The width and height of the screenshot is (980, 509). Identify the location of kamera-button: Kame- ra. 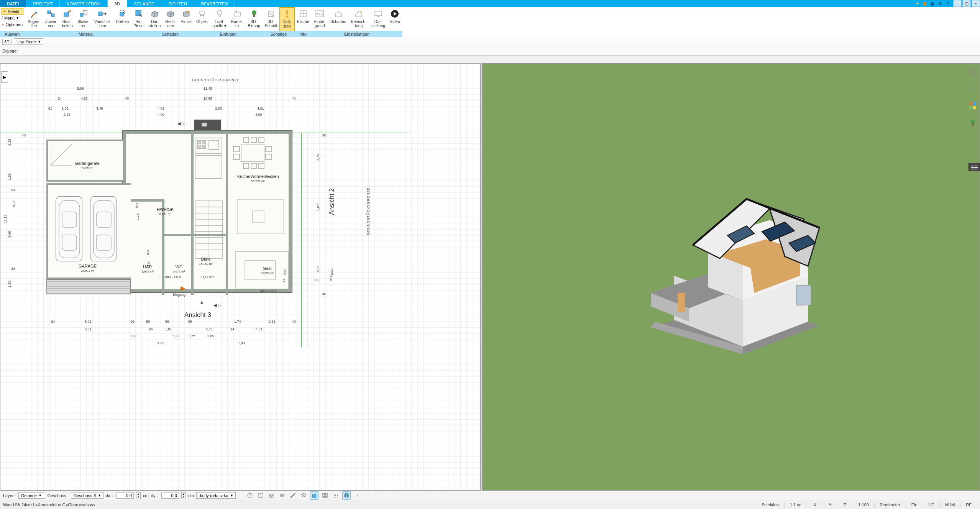
(237, 19).